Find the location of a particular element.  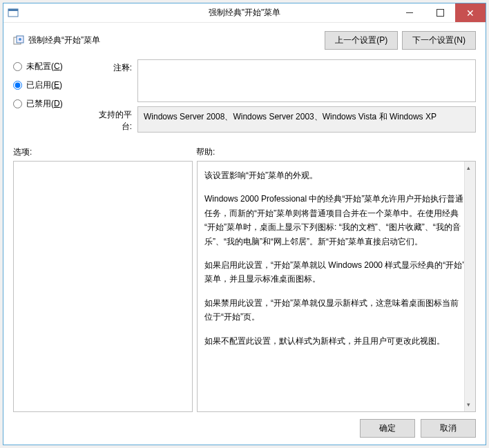

cancel-button: 取消 is located at coordinates (448, 428).